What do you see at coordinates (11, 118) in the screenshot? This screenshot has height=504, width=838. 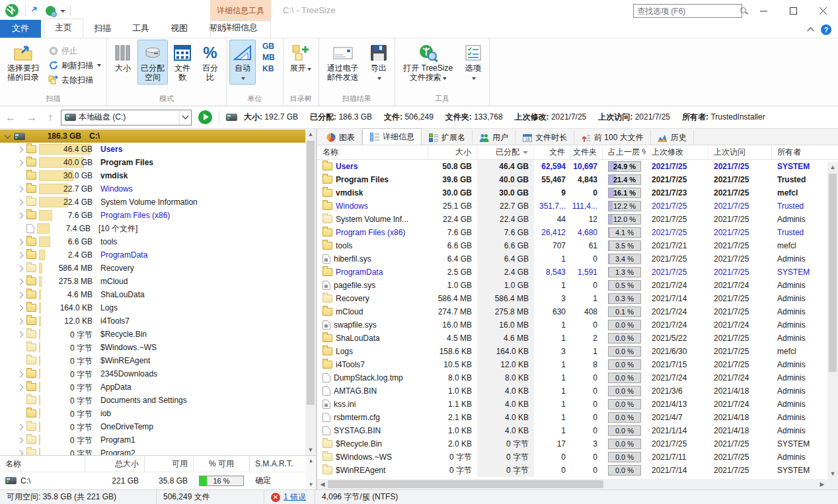 I see `back-icon: ←` at bounding box center [11, 118].